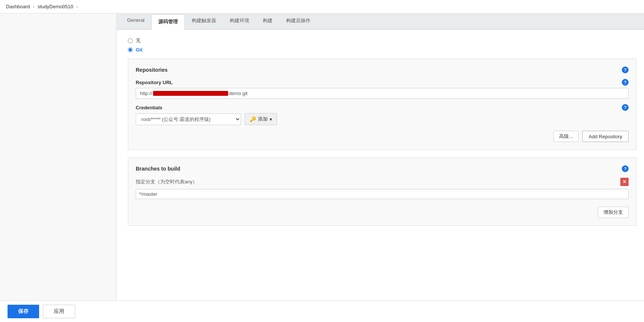 Image resolution: width=644 pixels, height=322 pixels. What do you see at coordinates (382, 107) in the screenshot?
I see `credentials-label-row: Credentials ?` at bounding box center [382, 107].